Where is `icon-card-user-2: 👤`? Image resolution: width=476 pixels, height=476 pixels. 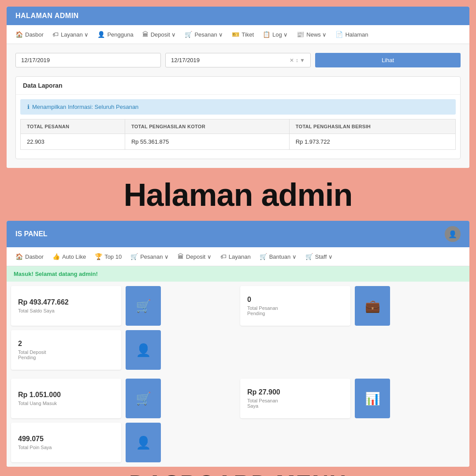 icon-card-user-2: 👤 is located at coordinates (143, 443).